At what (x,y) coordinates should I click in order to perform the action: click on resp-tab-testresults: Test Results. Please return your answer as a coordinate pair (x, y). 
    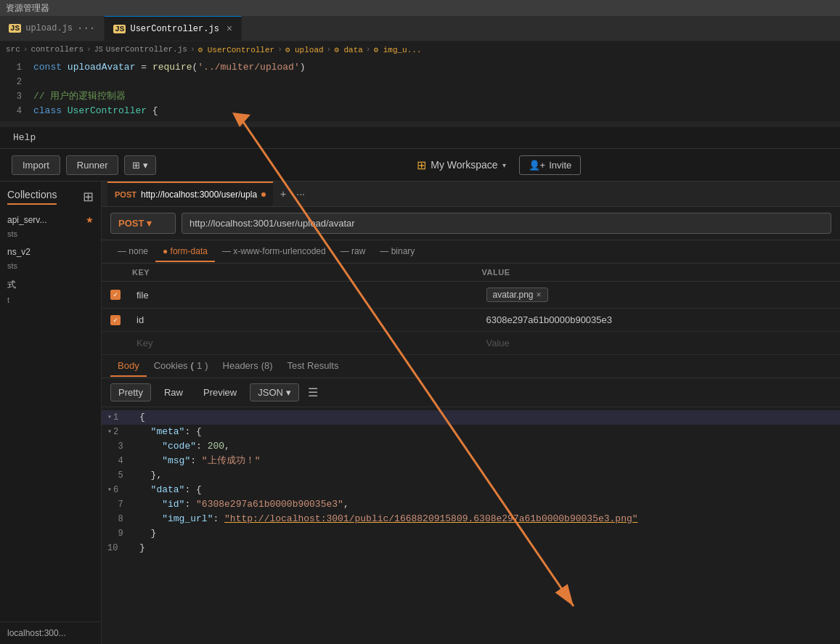
    Looking at the image, I should click on (314, 366).